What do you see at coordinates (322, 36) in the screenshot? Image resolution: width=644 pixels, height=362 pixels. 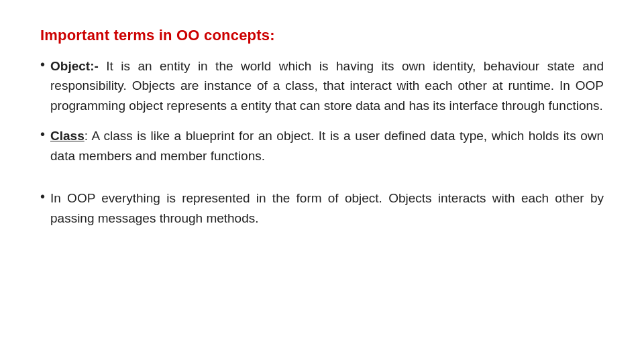 I see `slide-title: Important terms in OO concepts:` at bounding box center [322, 36].